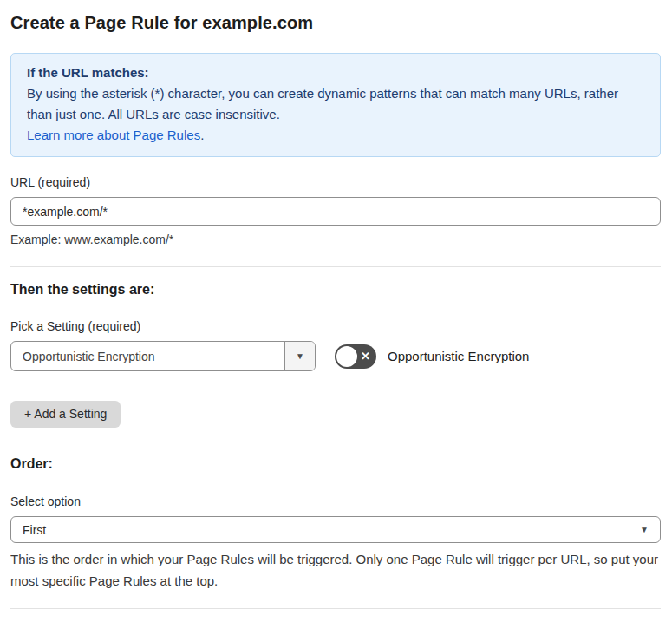 The height and width of the screenshot is (622, 672). Describe the element at coordinates (336, 239) in the screenshot. I see `url-example-helper: Example: www.example.com/*` at that location.